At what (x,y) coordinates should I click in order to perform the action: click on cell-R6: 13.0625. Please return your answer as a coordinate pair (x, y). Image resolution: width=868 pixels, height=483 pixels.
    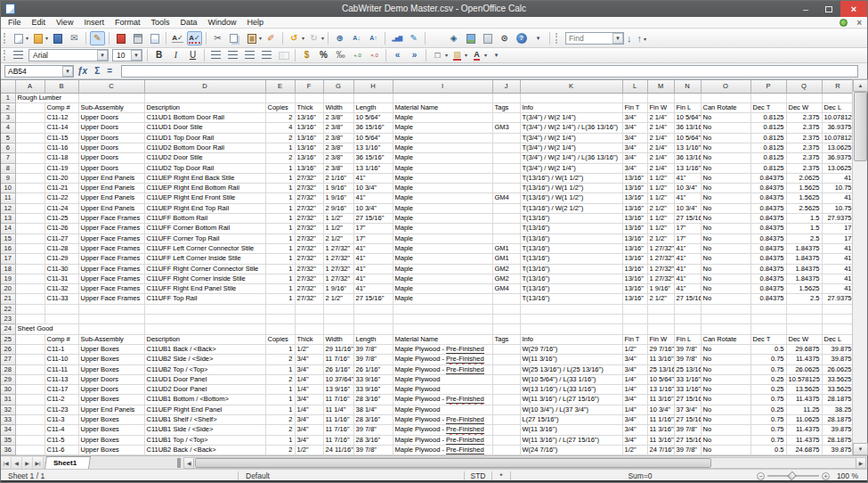
    Looking at the image, I should click on (838, 148).